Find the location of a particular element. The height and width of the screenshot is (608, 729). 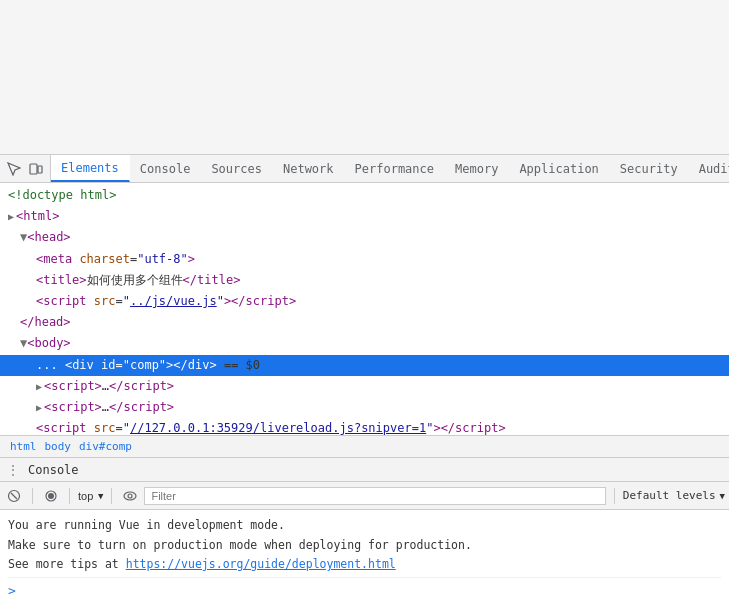

eye-icon is located at coordinates (130, 496).